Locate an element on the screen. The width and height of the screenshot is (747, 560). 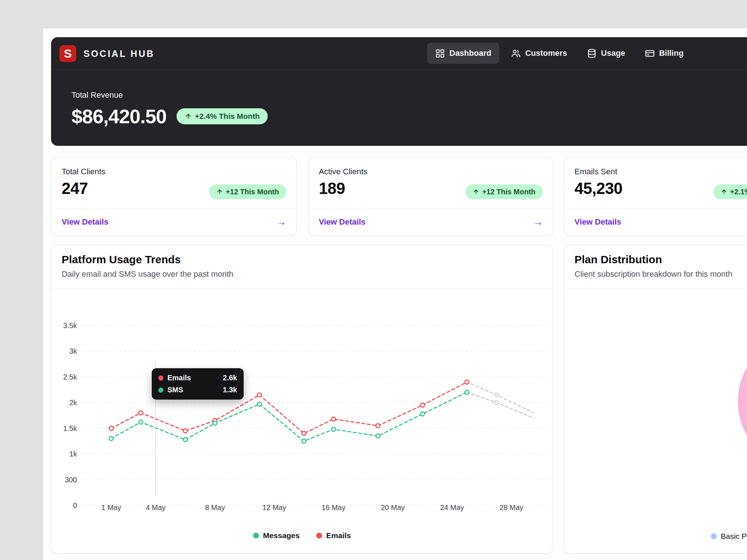
svg-text: 3.5k is located at coordinates (70, 326).